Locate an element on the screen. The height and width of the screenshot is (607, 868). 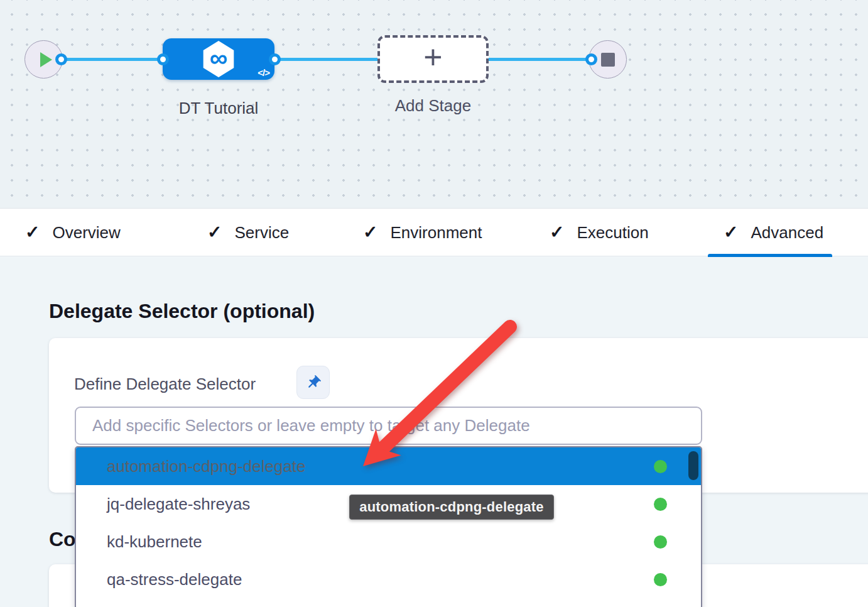
tab-label: Advanced is located at coordinates (787, 232).